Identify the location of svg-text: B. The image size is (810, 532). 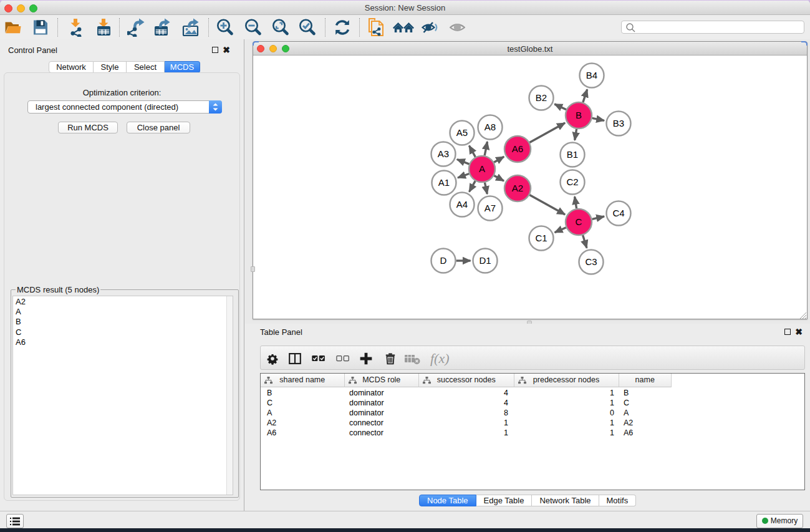
(579, 115).